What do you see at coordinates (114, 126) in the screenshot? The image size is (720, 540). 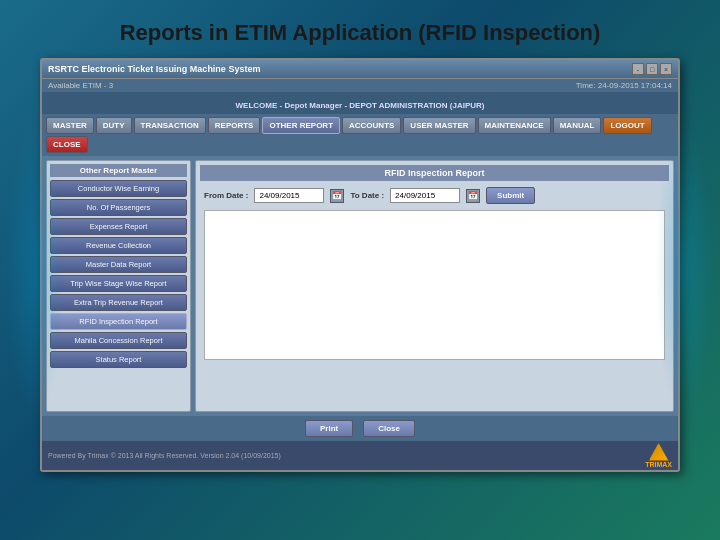 I see `nav-duty: DUTY` at bounding box center [114, 126].